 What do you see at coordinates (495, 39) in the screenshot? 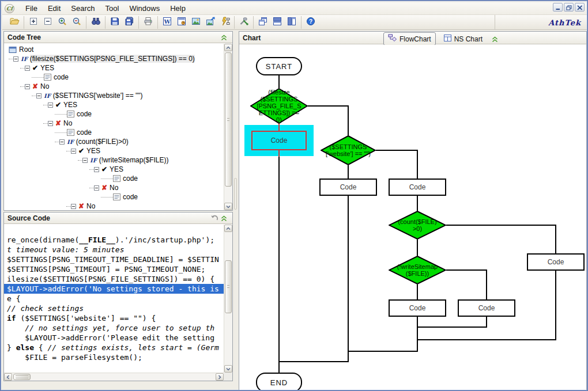
I see `chart-collapse-button` at bounding box center [495, 39].